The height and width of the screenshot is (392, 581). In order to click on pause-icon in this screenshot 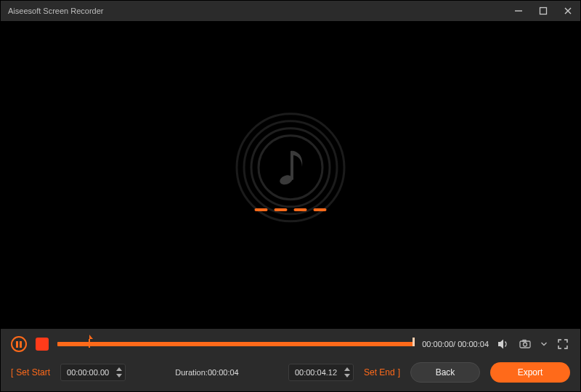, I will do `click(19, 344)`.